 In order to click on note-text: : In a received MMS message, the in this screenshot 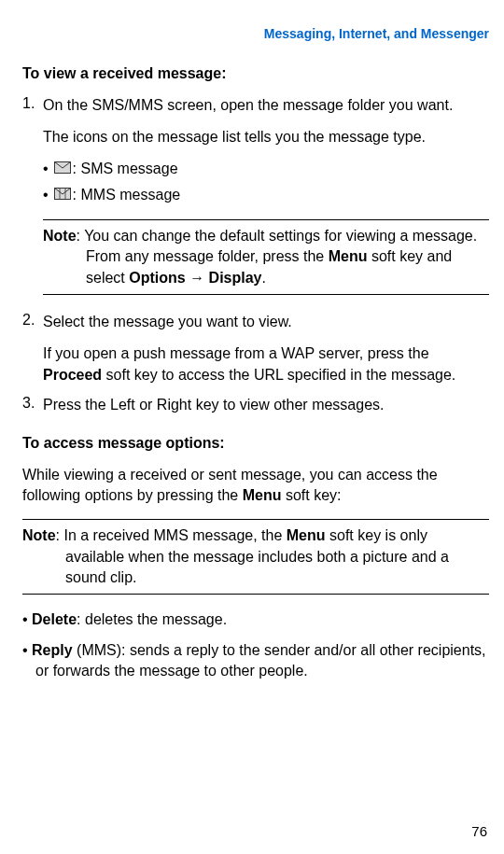, I will do `click(172, 536)`.